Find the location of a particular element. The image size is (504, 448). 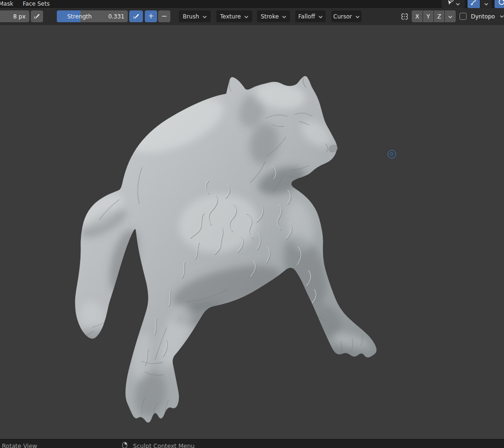

dropdown-cursor: Cursor is located at coordinates (346, 16).